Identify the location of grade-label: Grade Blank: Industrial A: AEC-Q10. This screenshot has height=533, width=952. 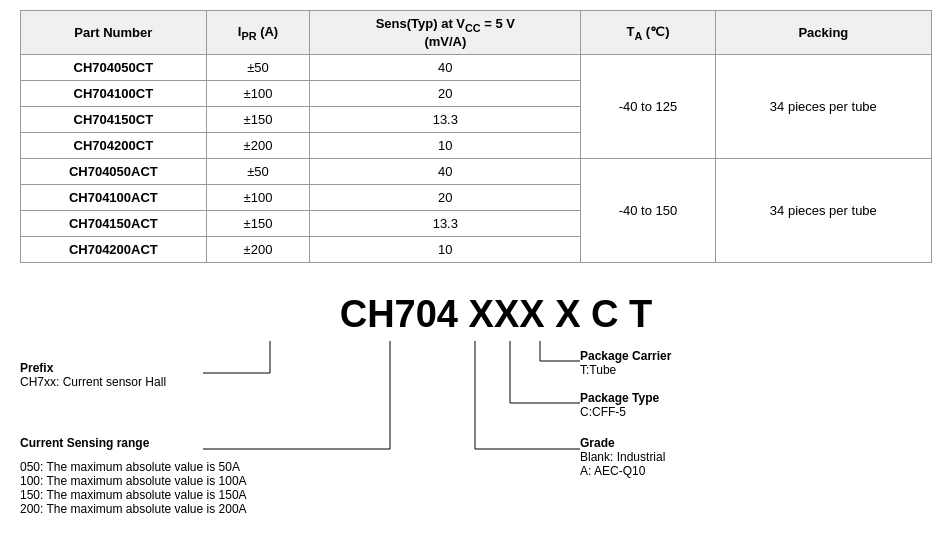
(622, 457).